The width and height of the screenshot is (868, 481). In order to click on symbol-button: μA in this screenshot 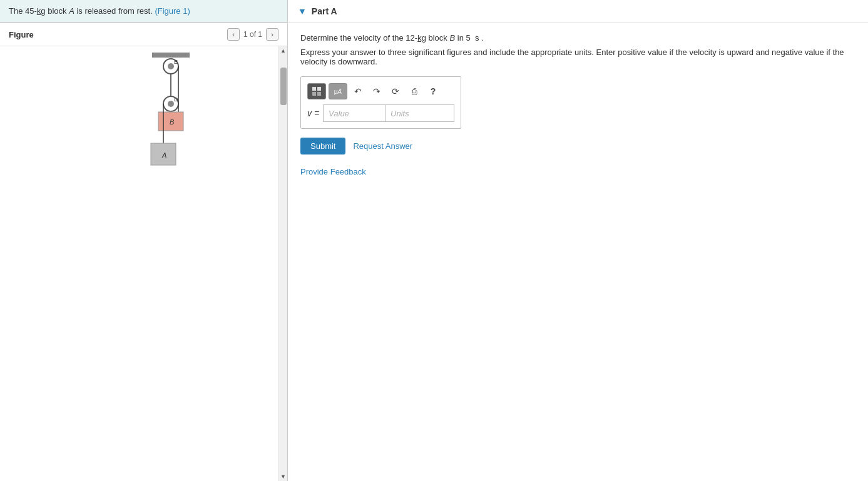, I will do `click(338, 91)`.